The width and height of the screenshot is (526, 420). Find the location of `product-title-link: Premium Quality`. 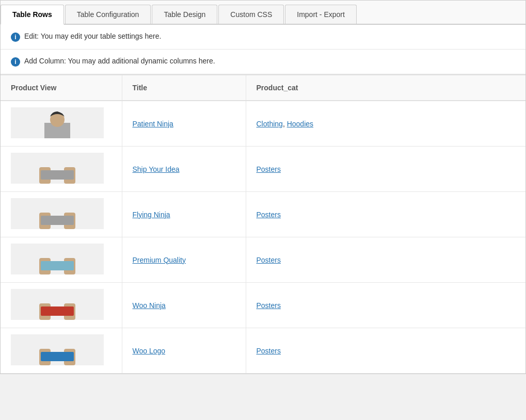

product-title-link: Premium Quality is located at coordinates (159, 260).